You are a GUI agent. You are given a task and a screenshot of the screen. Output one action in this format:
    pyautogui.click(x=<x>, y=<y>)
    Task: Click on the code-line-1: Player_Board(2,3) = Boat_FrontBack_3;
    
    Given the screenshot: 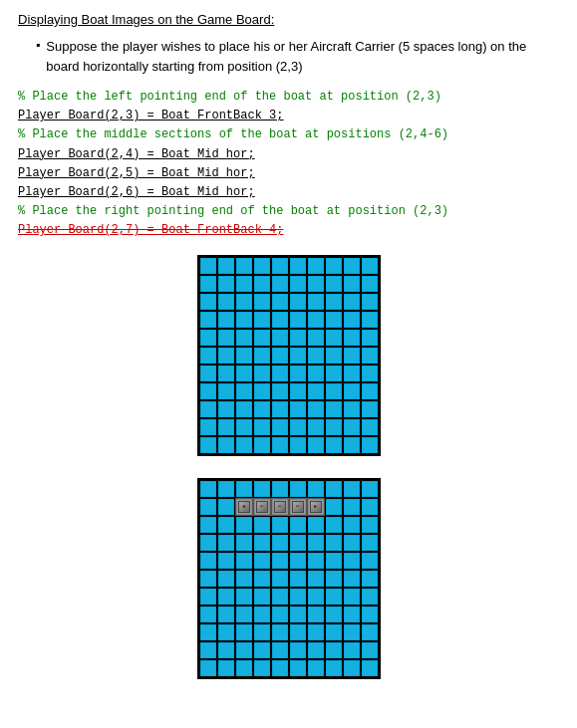 What is the action you would take?
    pyautogui.click(x=289, y=116)
    